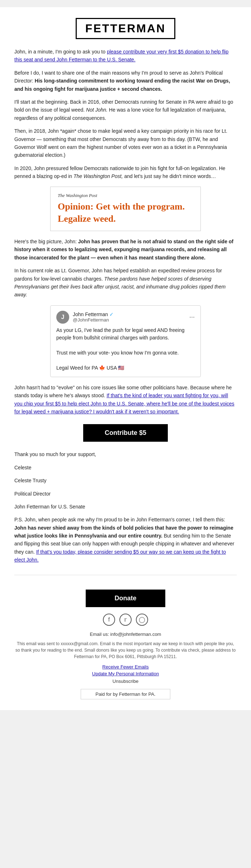 This screenshot has height=868, width=251. I want to click on instagram-letter: ◯, so click(142, 619).